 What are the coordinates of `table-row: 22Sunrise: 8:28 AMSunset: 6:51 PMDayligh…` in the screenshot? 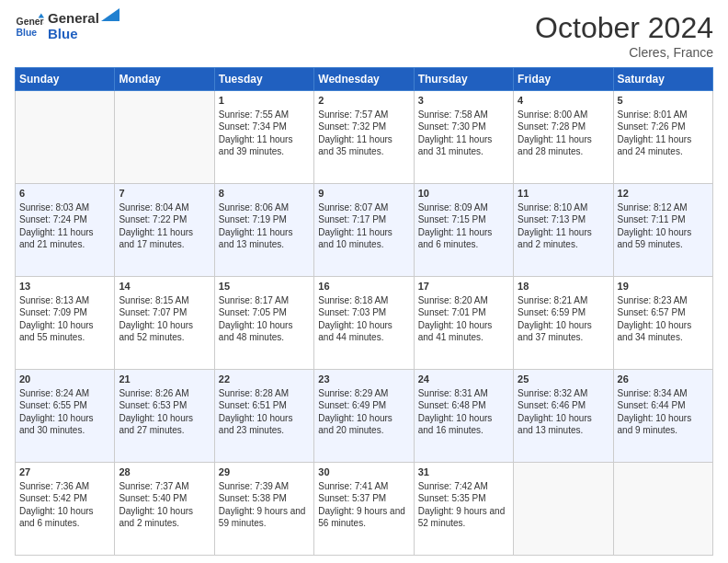 It's located at (264, 416).